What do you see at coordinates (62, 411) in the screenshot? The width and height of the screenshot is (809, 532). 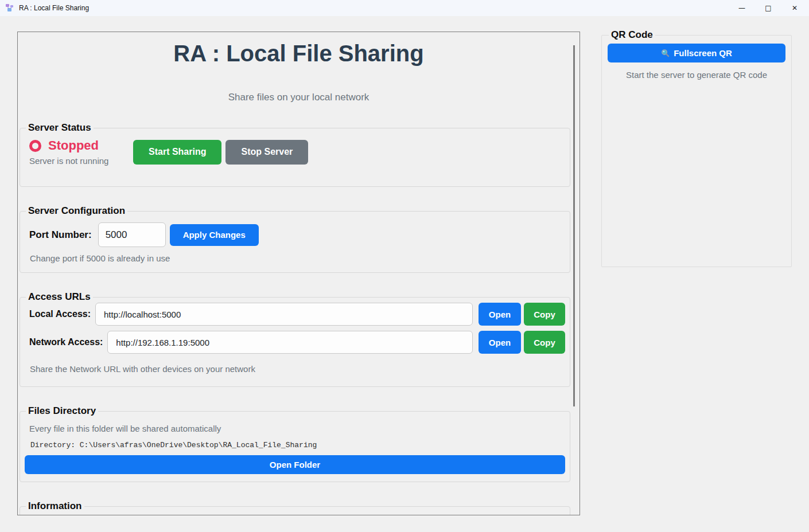 I see `files-directory-legend: Files Directory` at bounding box center [62, 411].